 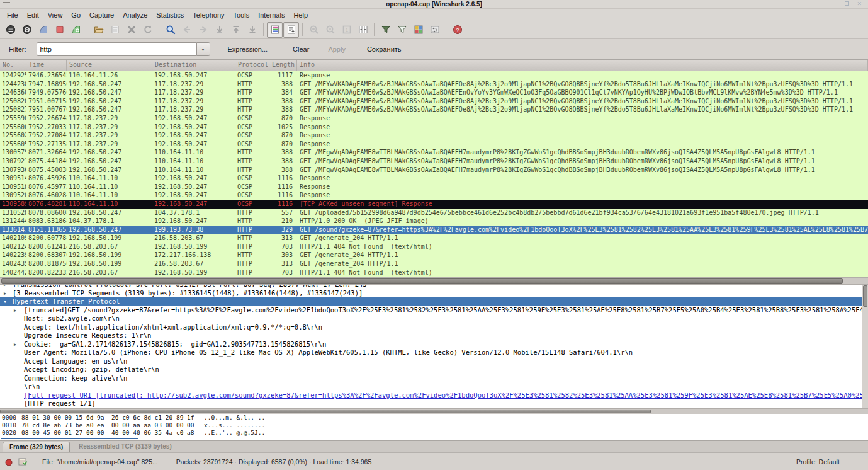 I want to click on display-filters-icon, so click(x=402, y=30).